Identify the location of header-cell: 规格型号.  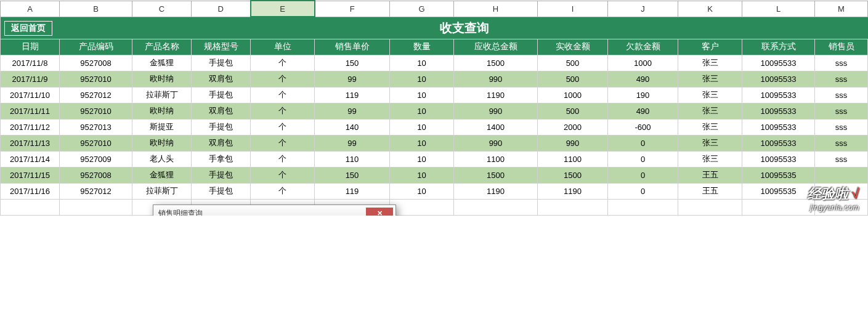
(221, 47).